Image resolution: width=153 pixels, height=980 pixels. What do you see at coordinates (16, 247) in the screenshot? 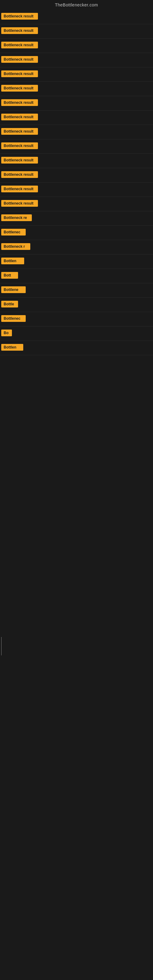
I see `bottleneck-badge: Bottleneck r` at bounding box center [16, 247].